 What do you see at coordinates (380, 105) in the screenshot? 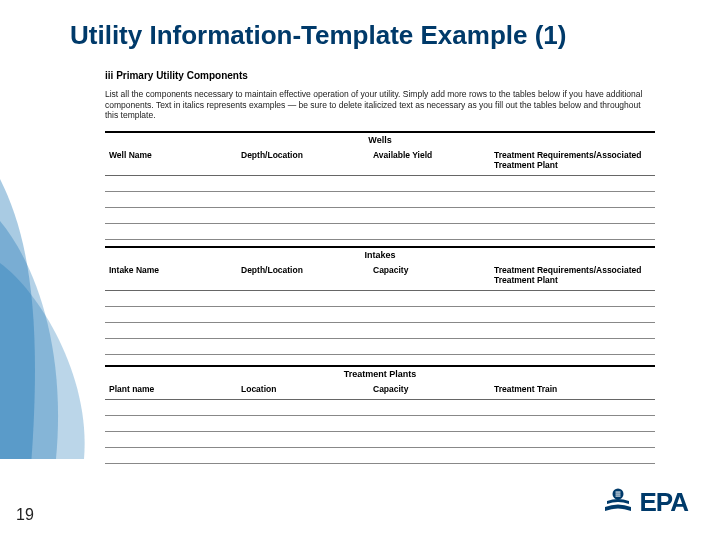
I see `instruction-text: List all the components necessary to mai…` at bounding box center [380, 105].